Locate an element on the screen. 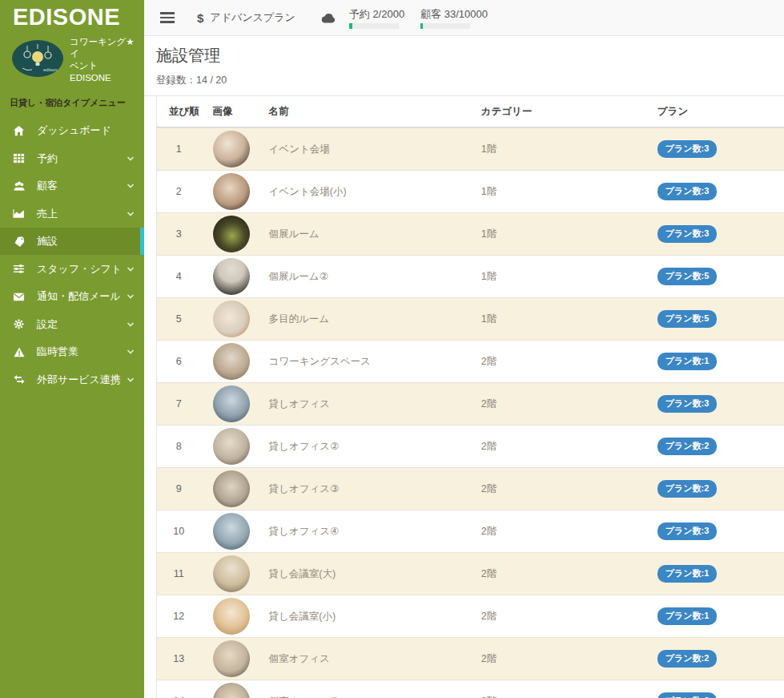 The height and width of the screenshot is (698, 784). table-row: 11 貸し会議室(大) 2階 プラン数:1 is located at coordinates (471, 574).